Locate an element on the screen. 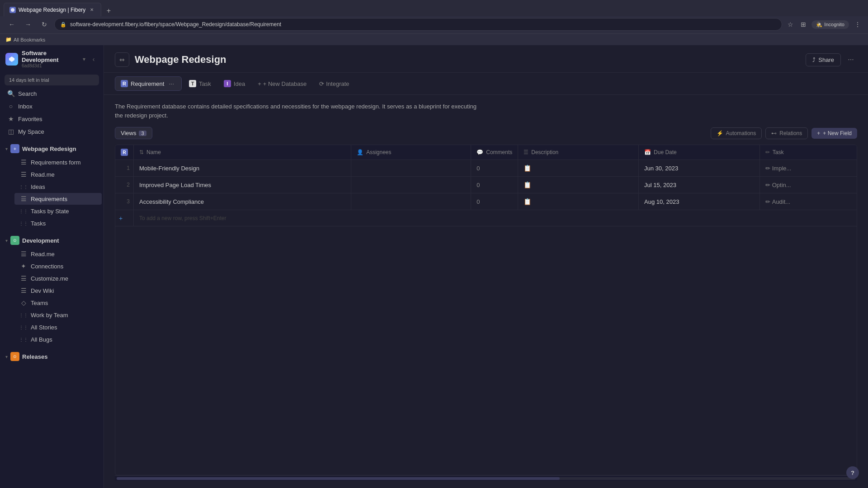 The width and height of the screenshot is (868, 488). edit-icon-1: ✏ is located at coordinates (768, 168).